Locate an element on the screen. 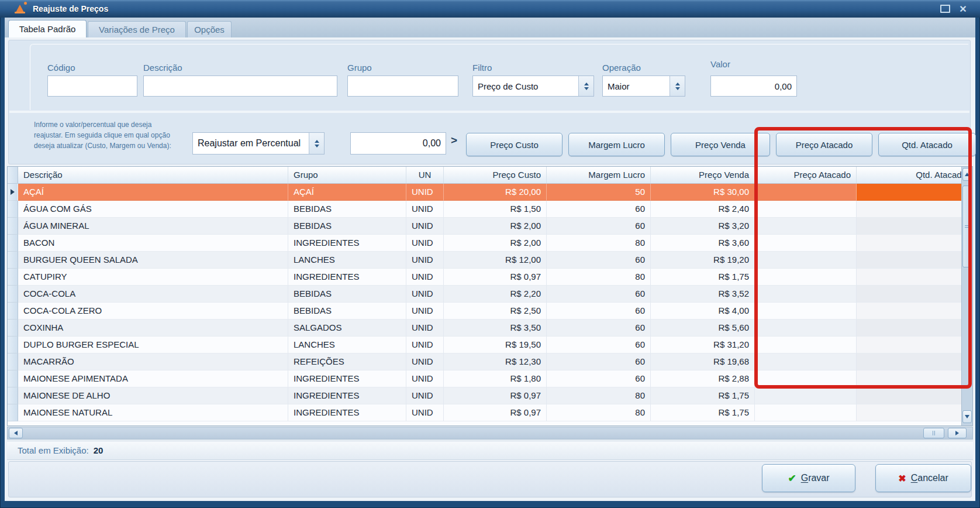 This screenshot has width=980, height=508. cell-preco_custo: R$ 3,50 is located at coordinates (495, 328).